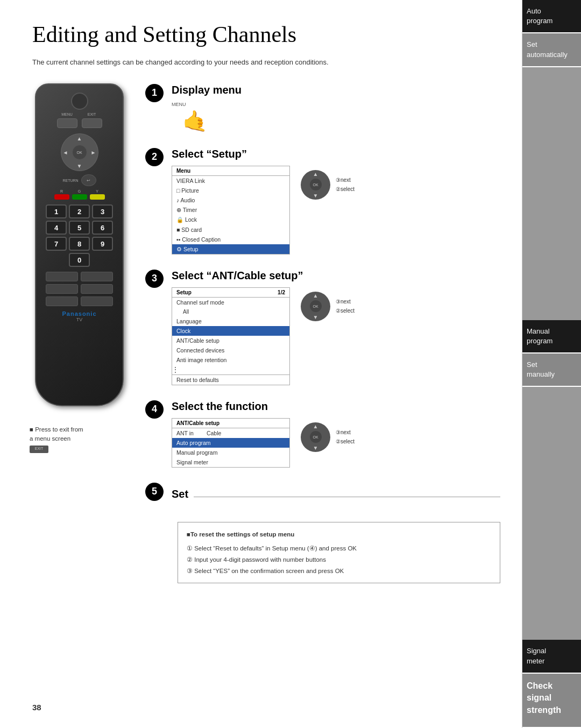 The image size is (581, 728). I want to click on step-4-select-label: ②select, so click(345, 441).